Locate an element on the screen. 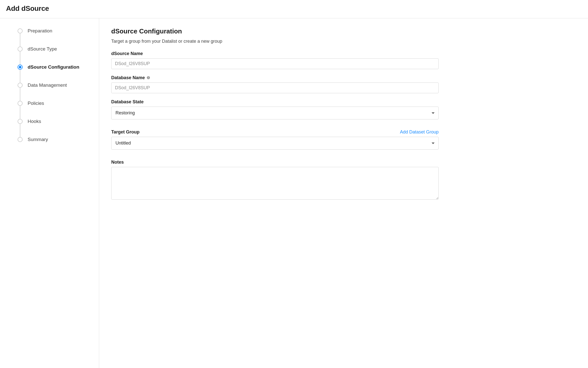 The width and height of the screenshot is (588, 368). step-label: Data Management is located at coordinates (47, 85).